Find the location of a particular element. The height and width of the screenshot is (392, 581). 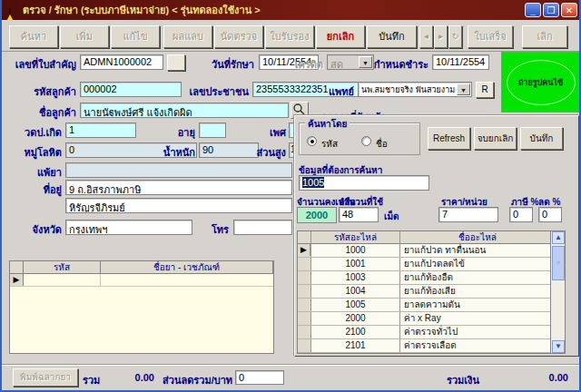

status-bar: พิมพ์ฉลากยา รวม 0.00 ส่วนลดรวม/บาท 0 รวม… is located at coordinates (290, 377).